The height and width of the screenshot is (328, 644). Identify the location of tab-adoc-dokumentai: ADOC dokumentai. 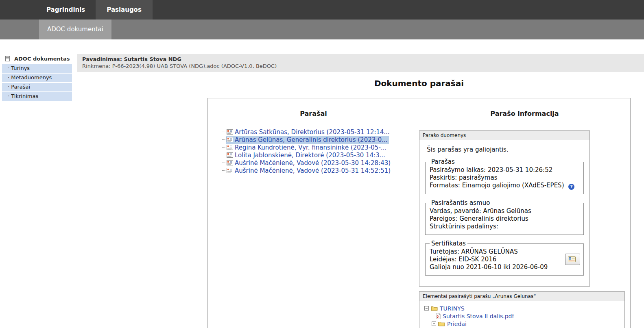
(75, 29).